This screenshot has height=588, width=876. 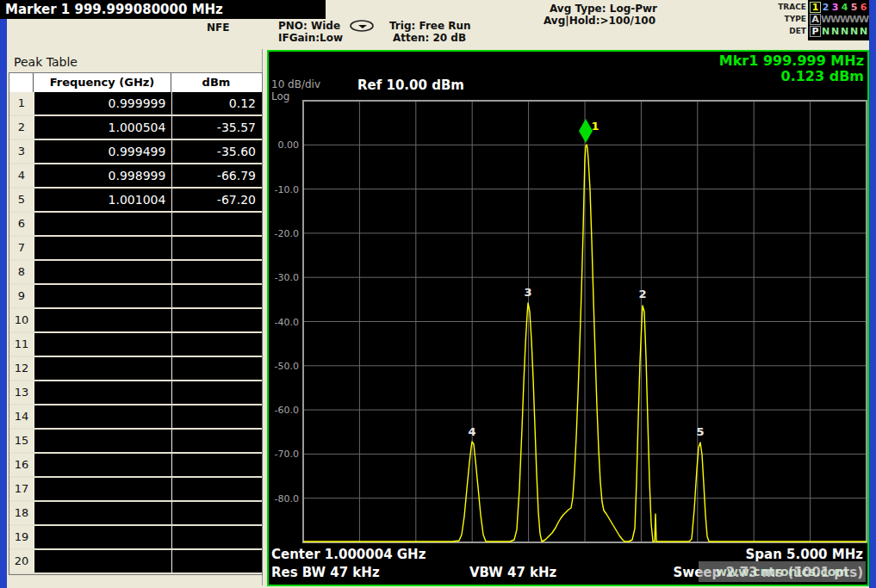 I want to click on frequency-value: 1.000504, so click(x=103, y=127).